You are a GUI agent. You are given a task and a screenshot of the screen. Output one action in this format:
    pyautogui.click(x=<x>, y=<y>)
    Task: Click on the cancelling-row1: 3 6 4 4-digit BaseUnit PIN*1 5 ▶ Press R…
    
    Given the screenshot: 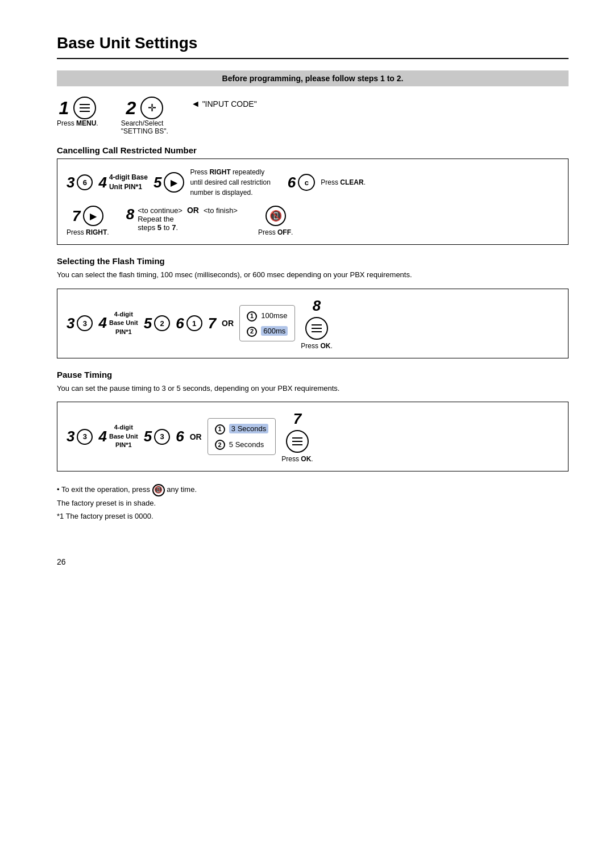 What is the action you would take?
    pyautogui.click(x=313, y=182)
    